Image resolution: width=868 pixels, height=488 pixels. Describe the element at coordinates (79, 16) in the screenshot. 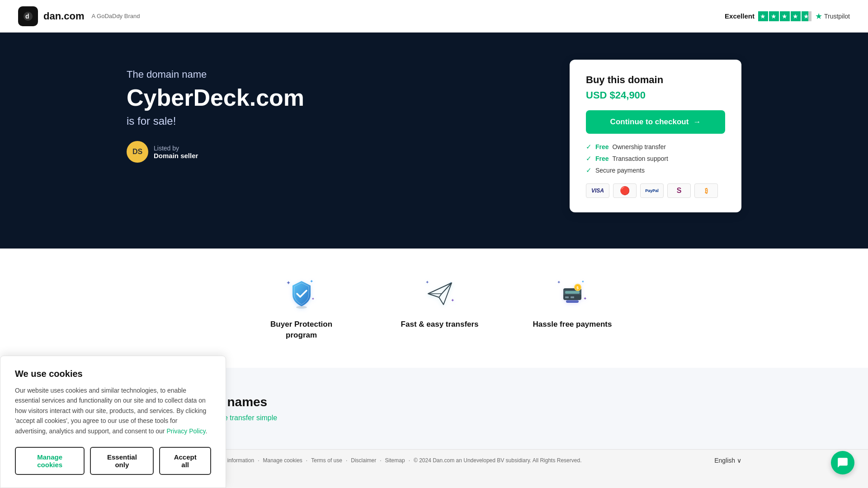

I see `logo-area: d dan.com A GoDaDdy Brand` at that location.